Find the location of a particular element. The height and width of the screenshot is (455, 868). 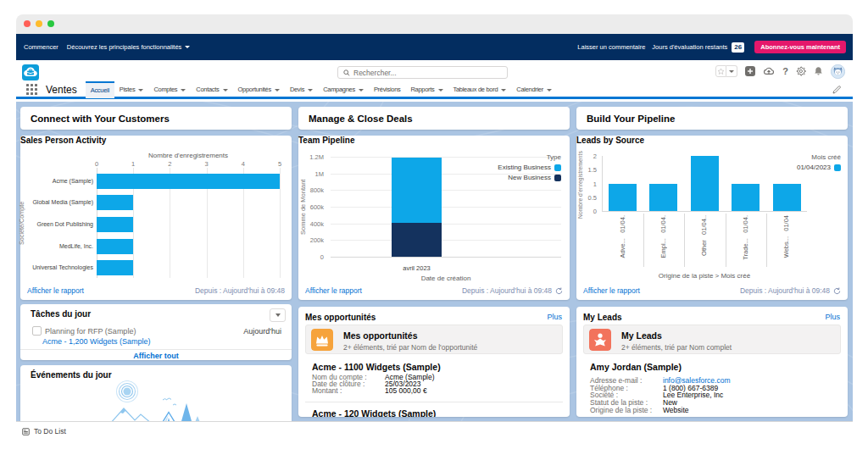

x-tick-label: Adve... 01/04. is located at coordinates (622, 236).